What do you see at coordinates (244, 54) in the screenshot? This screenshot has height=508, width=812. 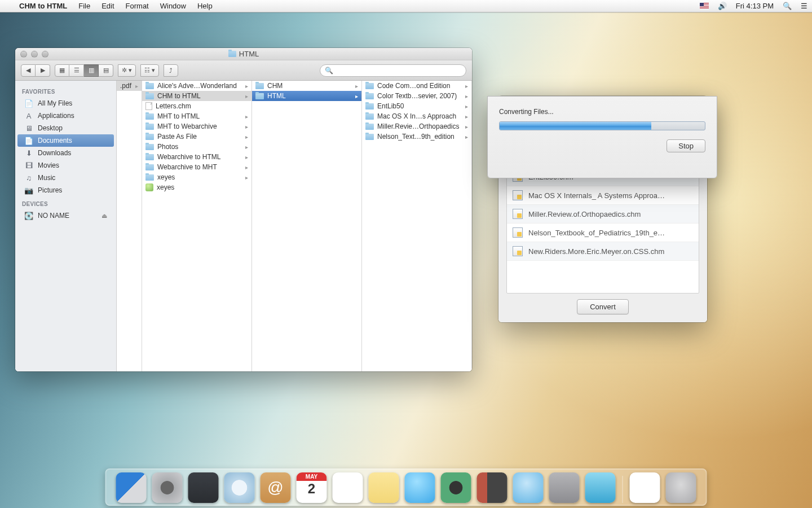 I see `window-title: HTML` at bounding box center [244, 54].